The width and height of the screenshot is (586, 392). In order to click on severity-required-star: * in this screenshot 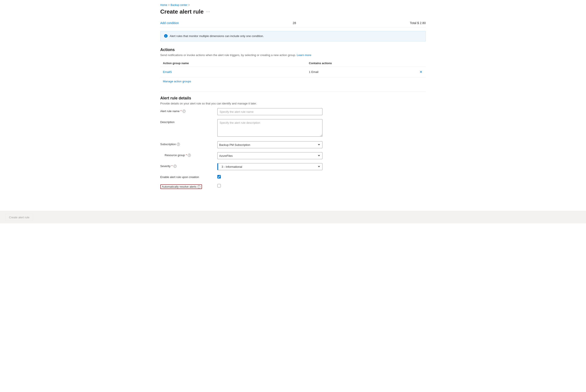, I will do `click(172, 166)`.